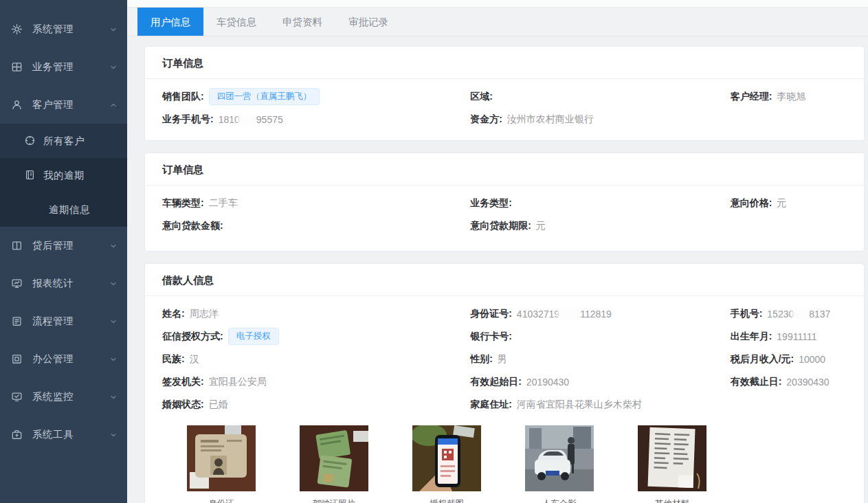 The height and width of the screenshot is (503, 868). Describe the element at coordinates (600, 97) in the screenshot. I see `field-region: 区域:` at that location.